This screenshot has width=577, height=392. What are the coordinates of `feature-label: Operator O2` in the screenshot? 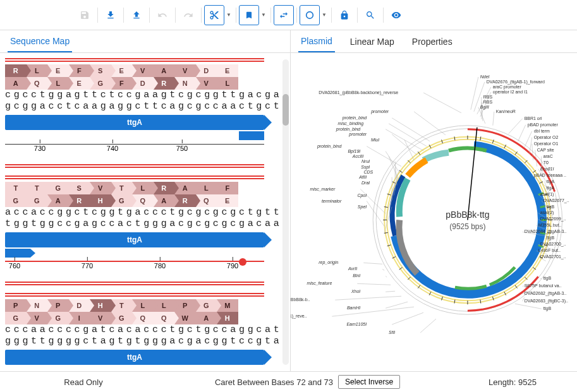 It's located at (546, 138).